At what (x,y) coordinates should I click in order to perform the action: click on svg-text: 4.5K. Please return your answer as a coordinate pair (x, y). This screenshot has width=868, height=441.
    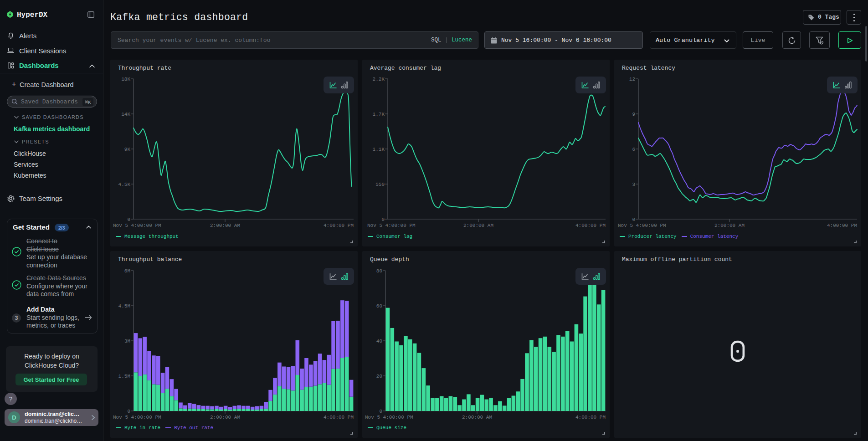
    Looking at the image, I should click on (125, 185).